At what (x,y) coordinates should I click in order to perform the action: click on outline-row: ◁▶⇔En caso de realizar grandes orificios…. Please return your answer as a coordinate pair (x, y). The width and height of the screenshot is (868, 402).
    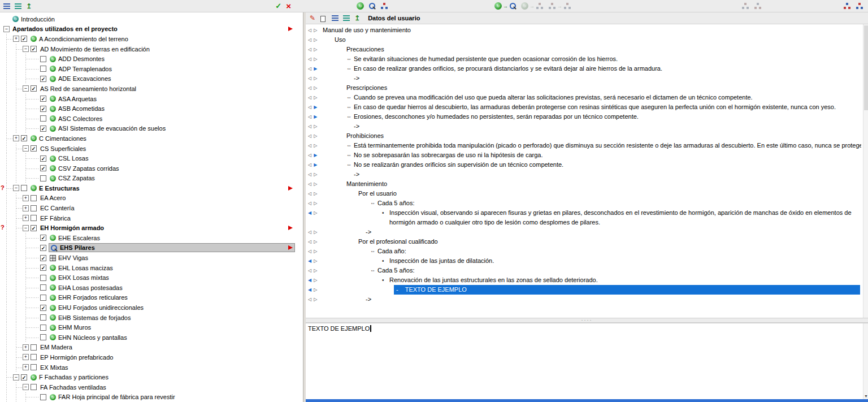
    Looking at the image, I should click on (583, 69).